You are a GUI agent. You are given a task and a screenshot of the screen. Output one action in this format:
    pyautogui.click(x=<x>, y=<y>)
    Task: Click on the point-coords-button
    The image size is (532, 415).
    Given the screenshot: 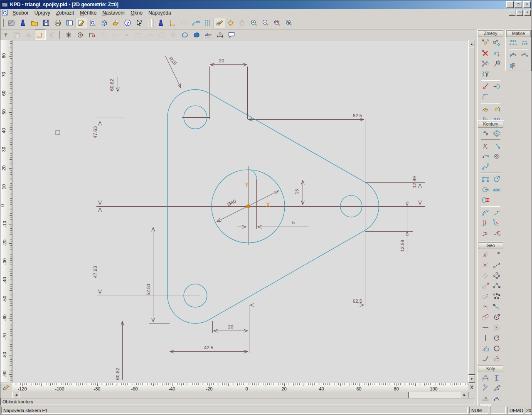 What is the action you would take?
    pyautogui.click(x=497, y=254)
    